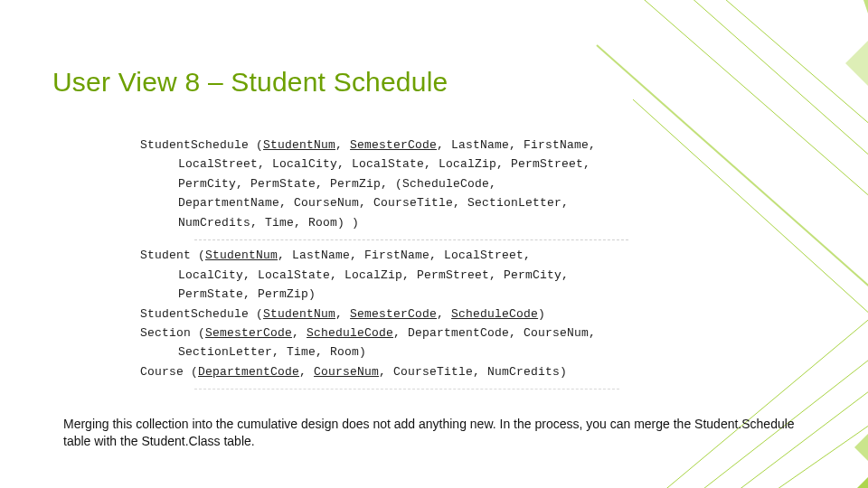 The image size is (868, 488). I want to click on line-section-2: SectionLetter, Time, Room), so click(429, 352).